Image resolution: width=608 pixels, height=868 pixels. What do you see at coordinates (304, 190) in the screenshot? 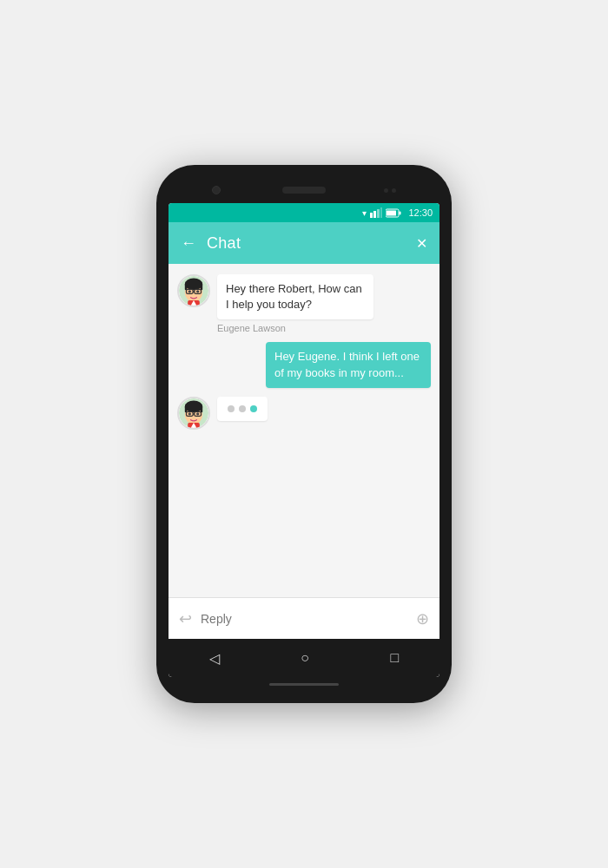
I see `phone-top-bar` at bounding box center [304, 190].